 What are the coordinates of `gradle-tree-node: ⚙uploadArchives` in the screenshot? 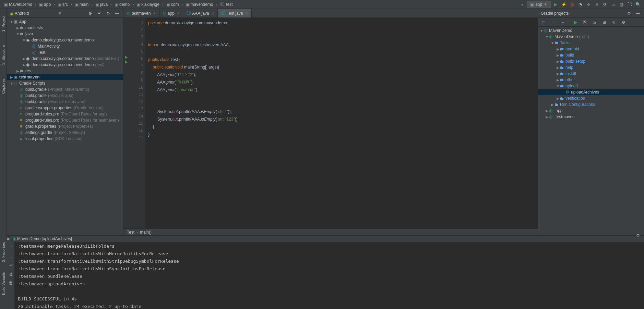 It's located at (591, 92).